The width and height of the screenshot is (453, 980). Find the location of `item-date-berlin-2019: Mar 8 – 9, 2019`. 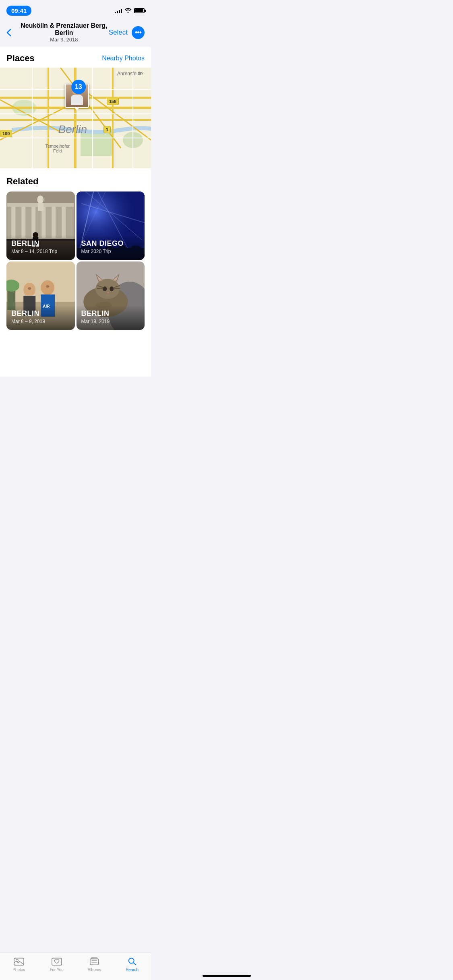

item-date-berlin-2019: Mar 8 – 9, 2019 is located at coordinates (41, 321).